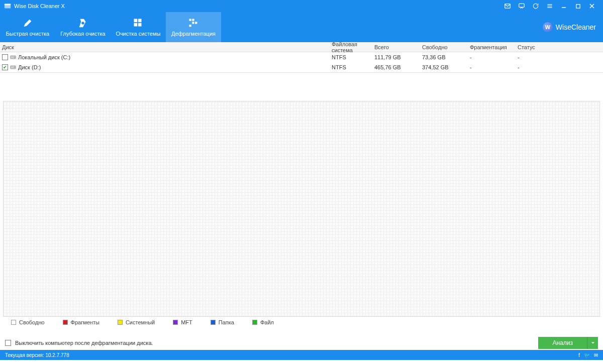 The height and width of the screenshot is (364, 603). What do you see at coordinates (187, 322) in the screenshot?
I see `legend-mft: MFT` at bounding box center [187, 322].